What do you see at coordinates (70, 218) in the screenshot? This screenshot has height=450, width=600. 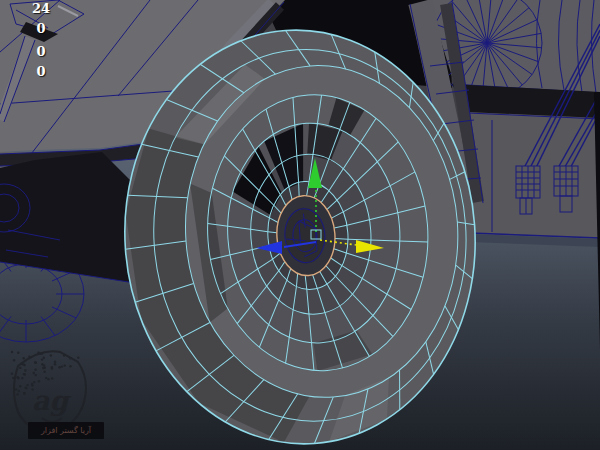 I see `underside-shadow` at bounding box center [70, 218].